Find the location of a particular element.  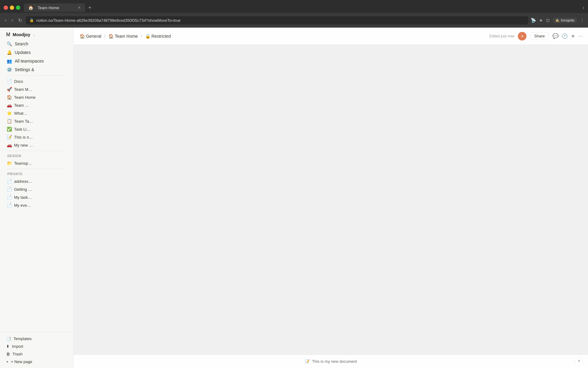

import-icon: ⬆ is located at coordinates (8, 347).